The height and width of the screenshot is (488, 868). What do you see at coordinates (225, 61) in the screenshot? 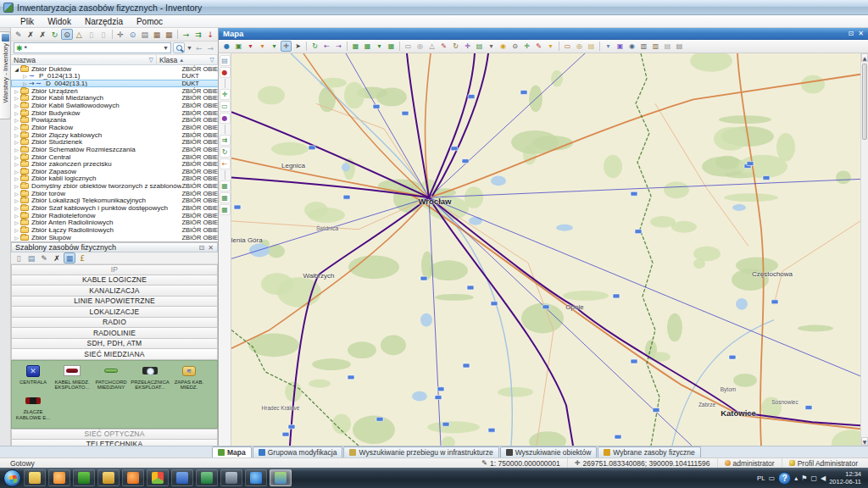
I see `copy-view-icon: ▤` at bounding box center [225, 61].